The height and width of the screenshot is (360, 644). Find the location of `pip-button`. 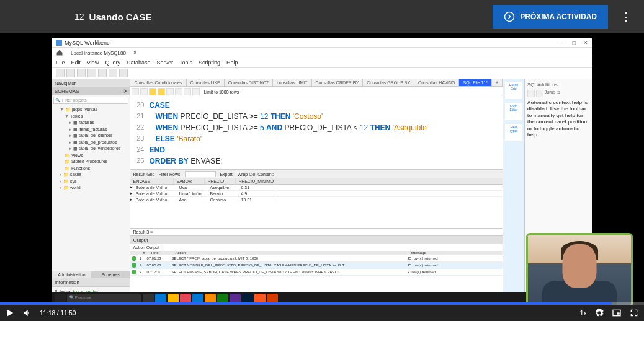

pip-button is located at coordinates (617, 313).